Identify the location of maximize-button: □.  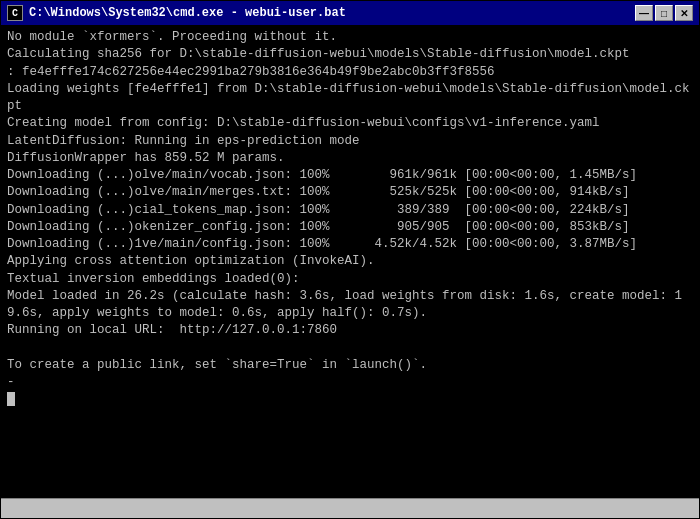
(664, 13).